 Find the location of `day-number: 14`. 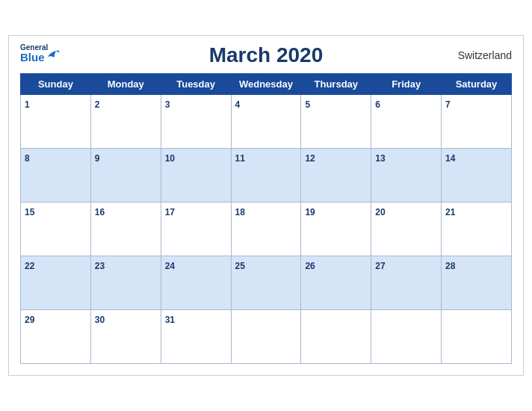

day-number: 14 is located at coordinates (450, 158).